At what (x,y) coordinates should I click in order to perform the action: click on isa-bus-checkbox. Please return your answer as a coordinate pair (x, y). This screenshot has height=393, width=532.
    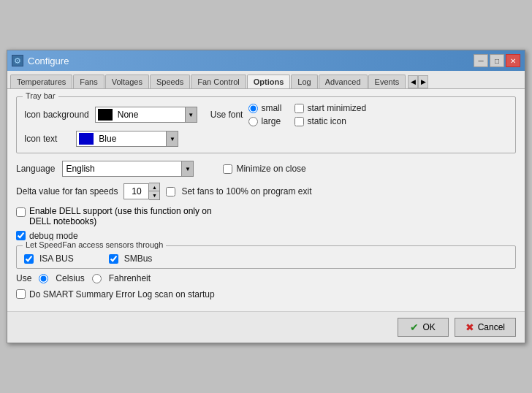
    Looking at the image, I should click on (29, 259).